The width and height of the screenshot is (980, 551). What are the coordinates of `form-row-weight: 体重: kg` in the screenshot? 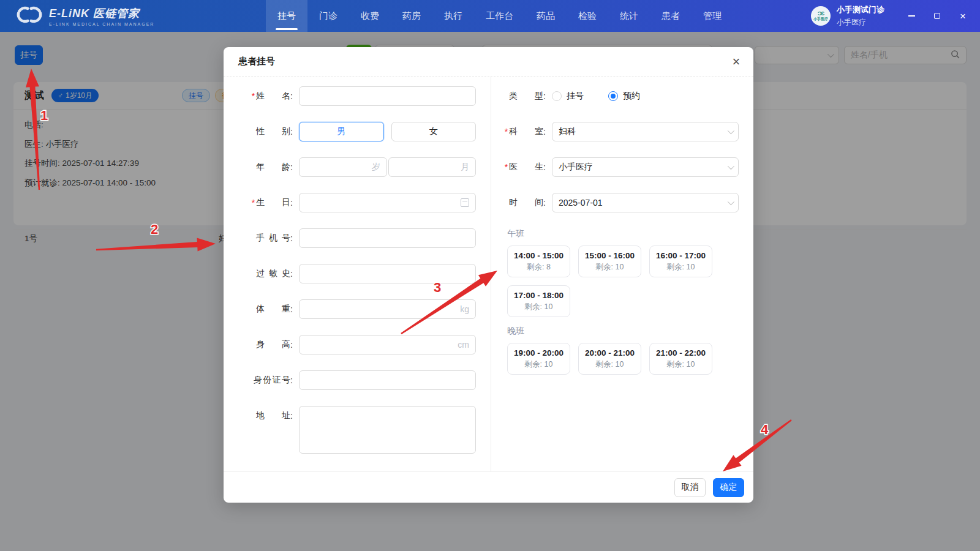 It's located at (357, 309).